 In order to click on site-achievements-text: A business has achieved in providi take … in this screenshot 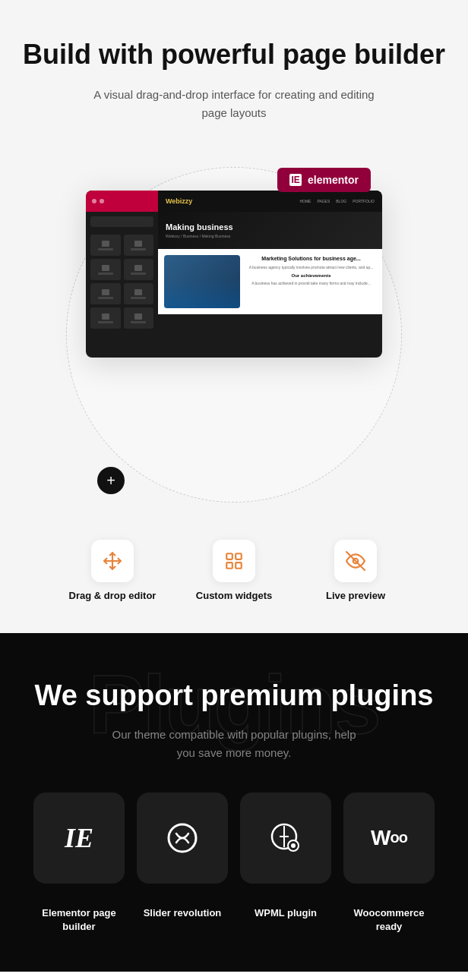, I will do `click(311, 284)`.